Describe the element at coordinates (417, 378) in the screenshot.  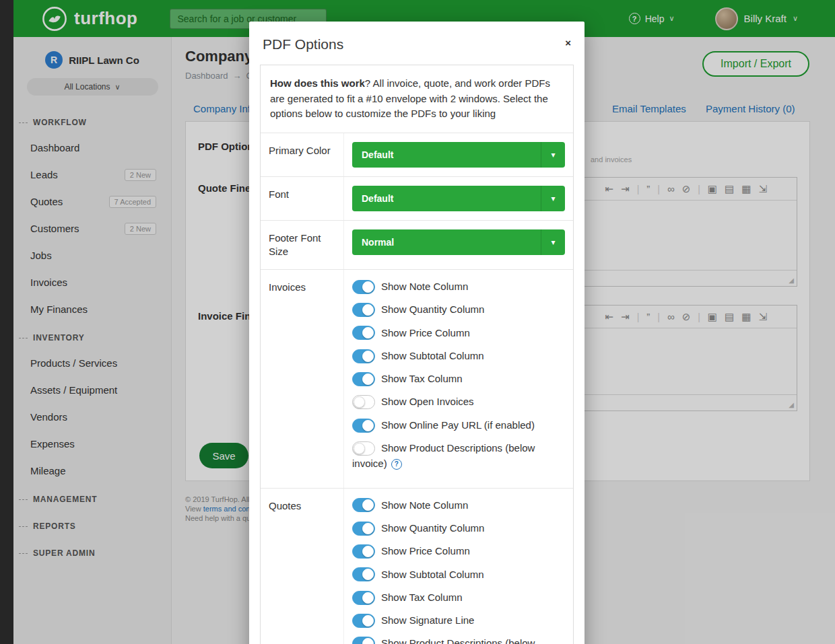
I see `form-row-invoices: InvoicesShow Note ColumnShow Quantity Co…` at that location.